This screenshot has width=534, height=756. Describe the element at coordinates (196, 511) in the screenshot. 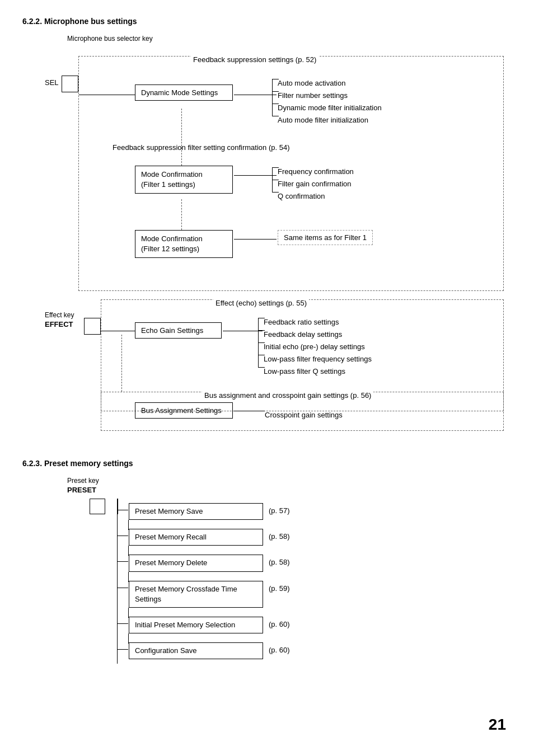

I see `preset-item-box-0: Preset Memory Save` at that location.